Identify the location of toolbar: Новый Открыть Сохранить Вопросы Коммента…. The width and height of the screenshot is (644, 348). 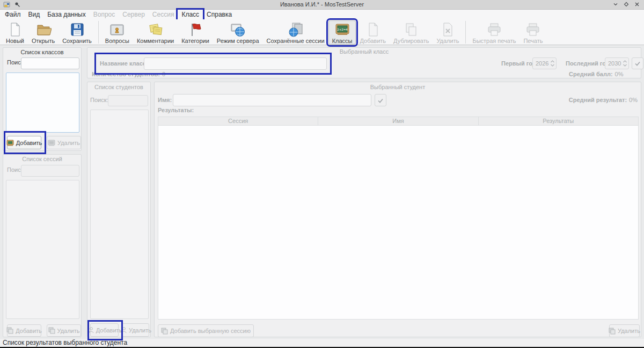
(322, 32).